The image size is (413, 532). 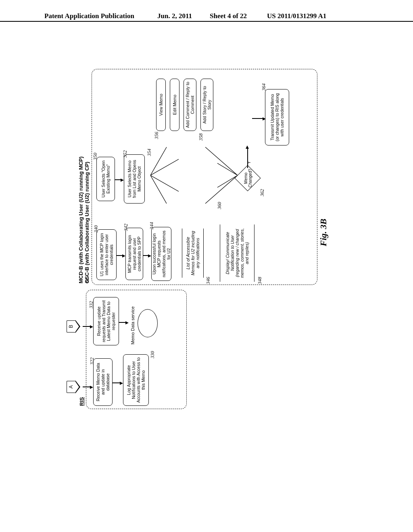 What do you see at coordinates (133, 326) in the screenshot?
I see `memo-data-service: Memo Data service` at bounding box center [133, 326].